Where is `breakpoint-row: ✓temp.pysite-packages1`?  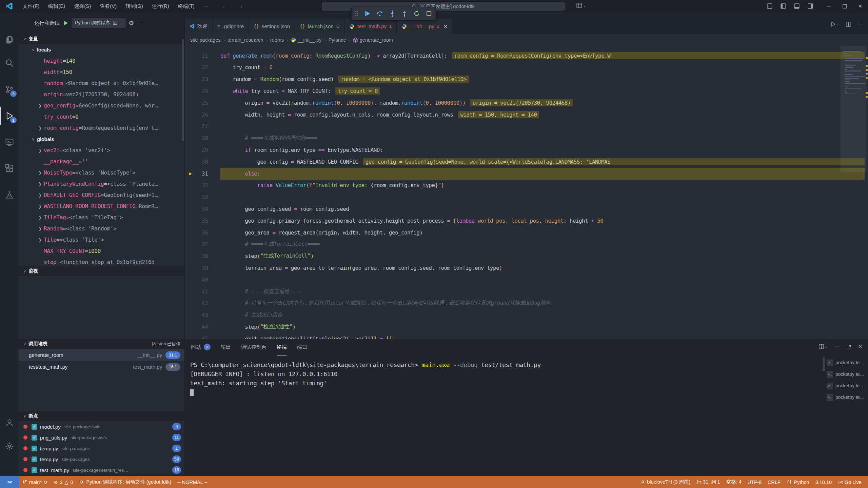 breakpoint-row: ✓temp.pysite-packages1 is located at coordinates (102, 448).